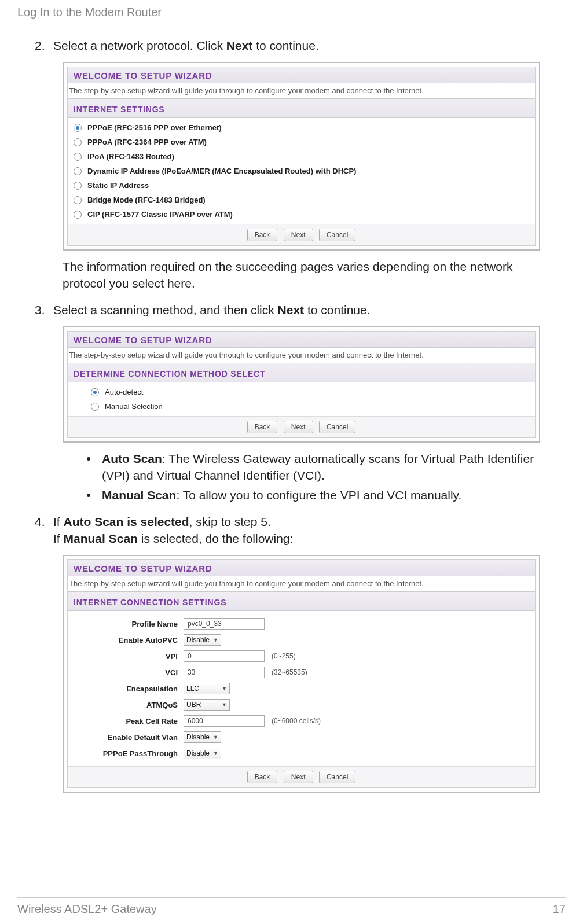 Image resolution: width=583 pixels, height=924 pixels. I want to click on step-2-note: The information required on the succeedi…, so click(306, 275).